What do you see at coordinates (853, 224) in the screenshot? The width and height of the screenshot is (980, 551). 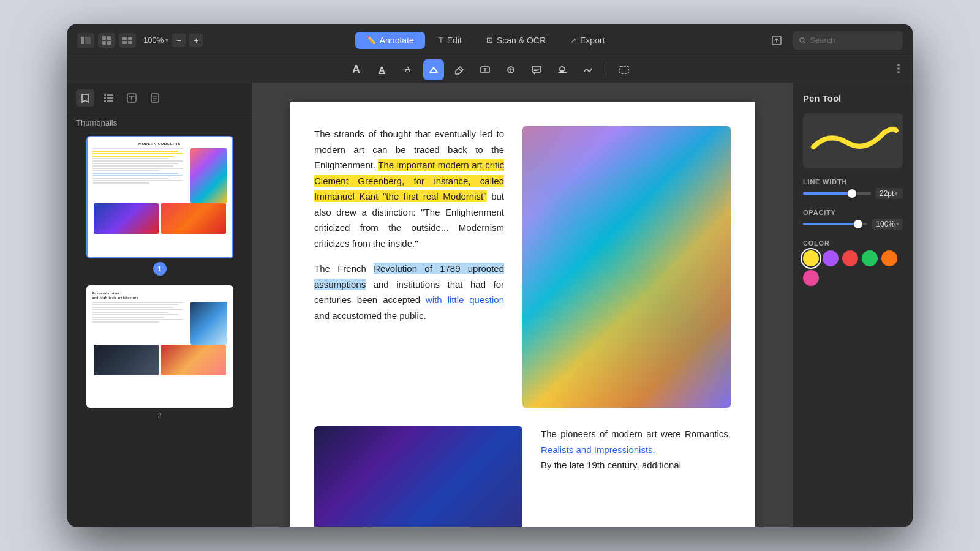 I see `opacity-slider-row: 100% ▾` at bounding box center [853, 224].